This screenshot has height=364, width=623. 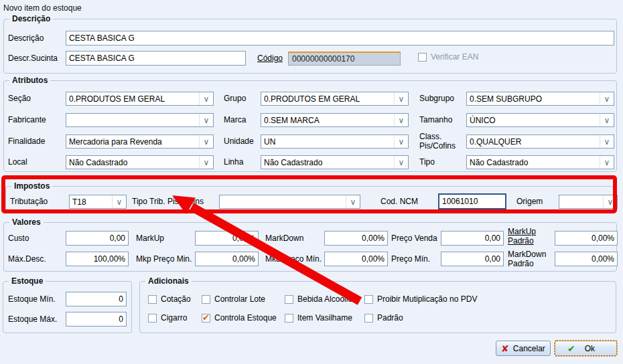 What do you see at coordinates (239, 318) in the screenshot?
I see `controla-estoque-checkbox: ✔ Controla Estoque` at bounding box center [239, 318].